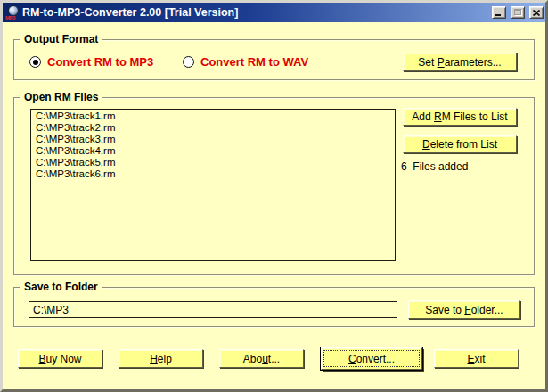 The image size is (548, 392). I want to click on buy-now-button: Buy Now, so click(61, 358).